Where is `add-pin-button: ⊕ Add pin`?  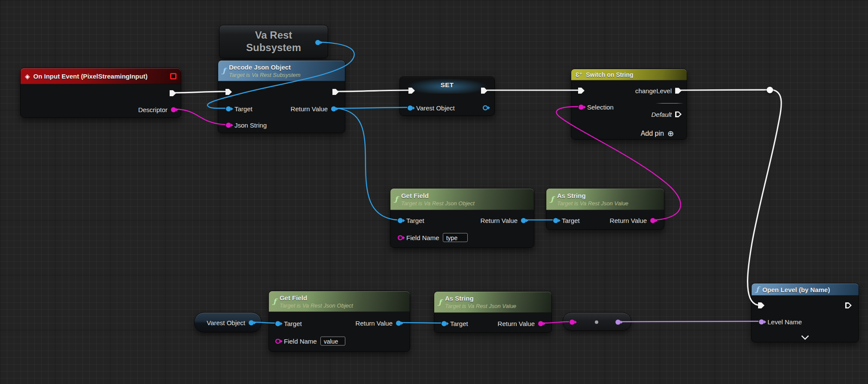 add-pin-button: ⊕ Add pin is located at coordinates (657, 134).